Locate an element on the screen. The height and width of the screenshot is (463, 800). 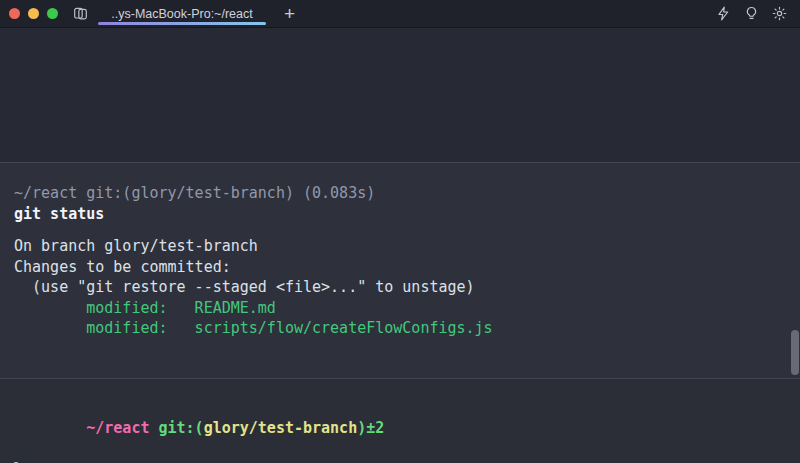
close-window-button is located at coordinates (14, 14).